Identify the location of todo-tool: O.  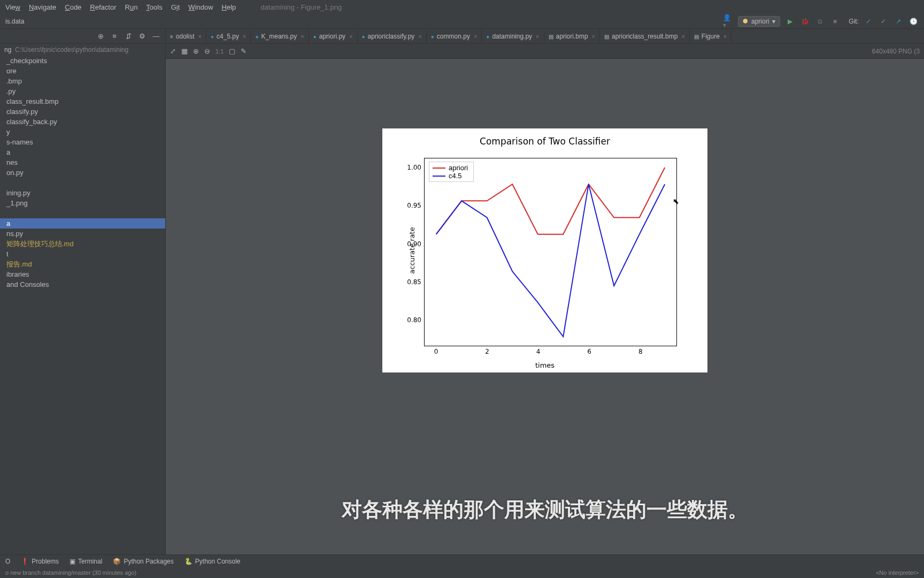
(7, 561).